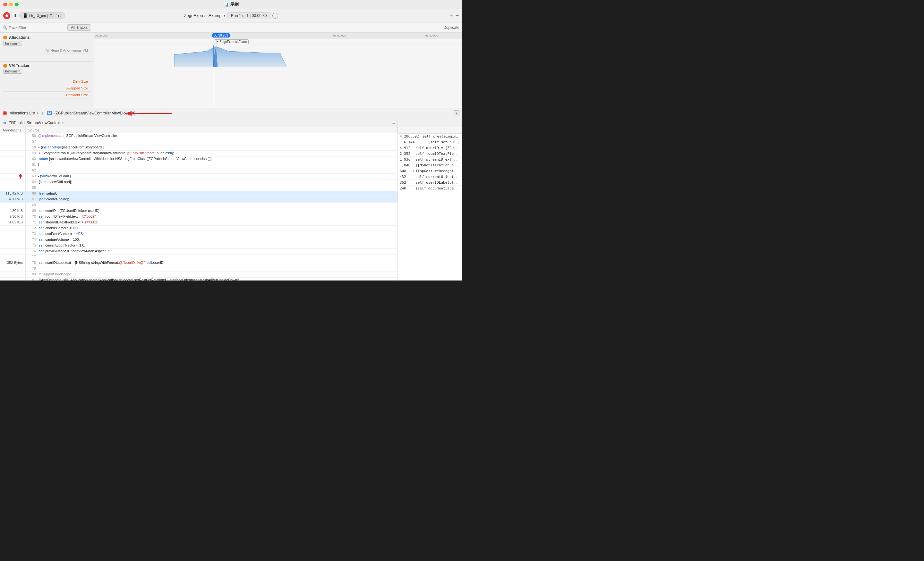 This screenshot has height=561, width=924. Describe the element at coordinates (430, 177) in the screenshot. I see `right-panel-row-7: 432 self.currentOrient...` at that location.